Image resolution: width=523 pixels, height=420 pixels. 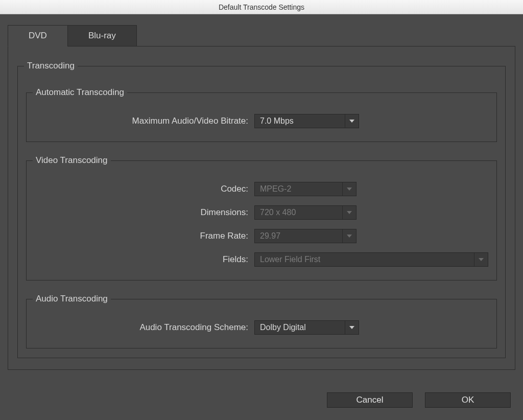 What do you see at coordinates (262, 7) in the screenshot?
I see `title-bar: Default Transcode Settings` at bounding box center [262, 7].